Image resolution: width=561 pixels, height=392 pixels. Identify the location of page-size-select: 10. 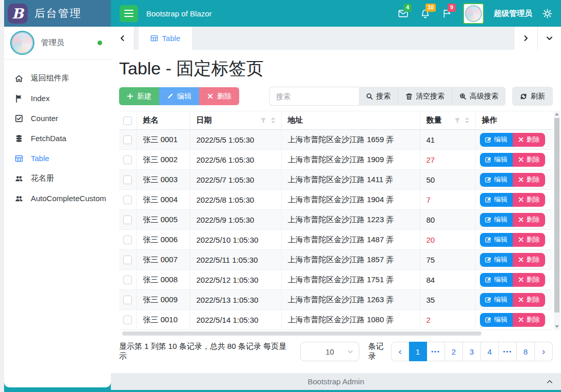
(330, 351).